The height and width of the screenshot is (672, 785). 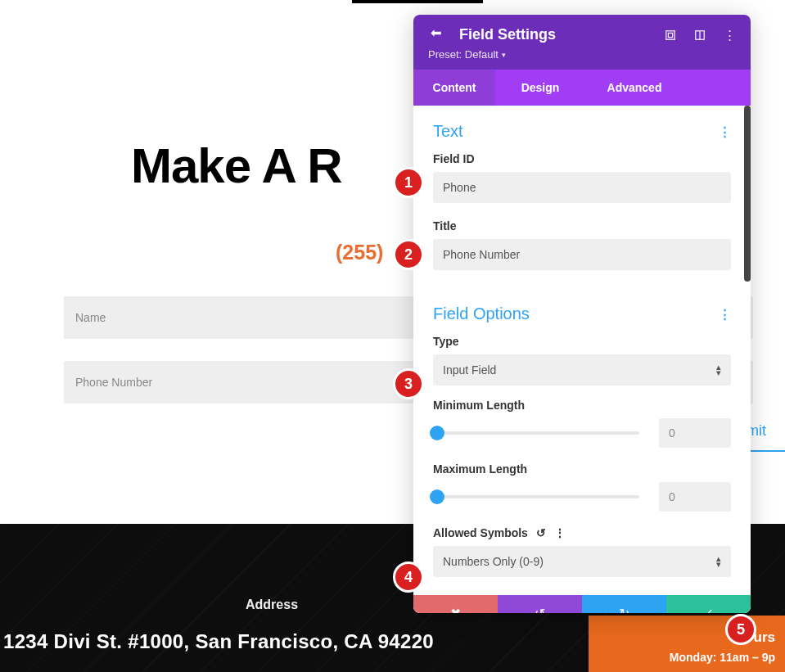 I want to click on annotation-5: 5, so click(x=741, y=629).